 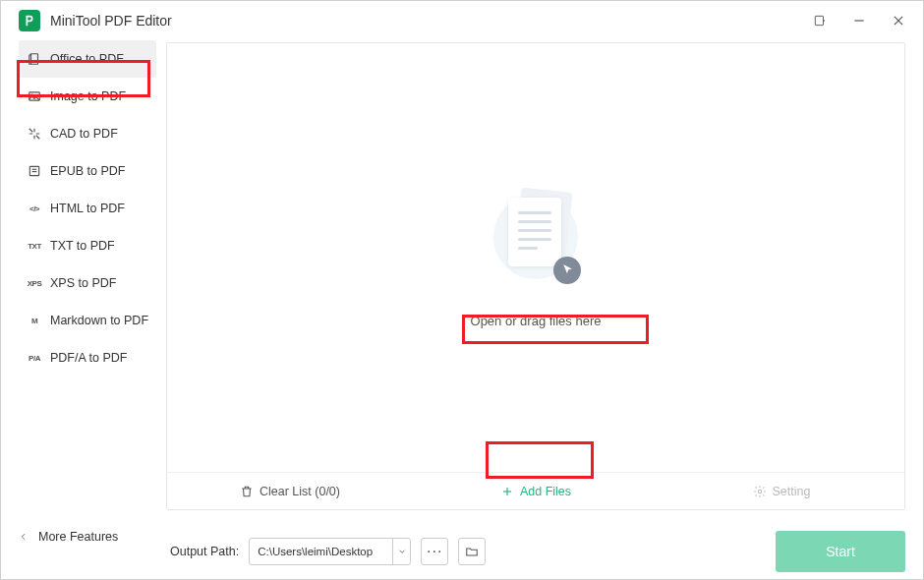 What do you see at coordinates (401, 551) in the screenshot?
I see `chevron-down-icon` at bounding box center [401, 551].